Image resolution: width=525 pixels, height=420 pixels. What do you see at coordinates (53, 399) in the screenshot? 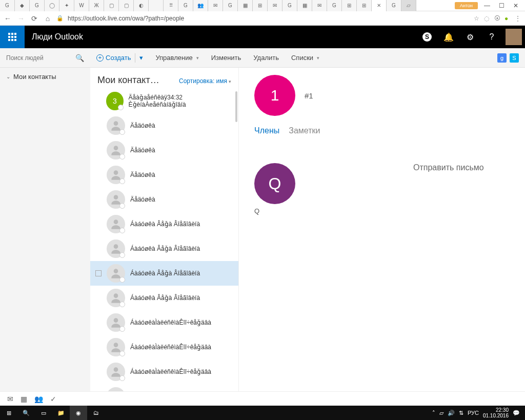
I see `tasks-icon: ✓` at bounding box center [53, 399].